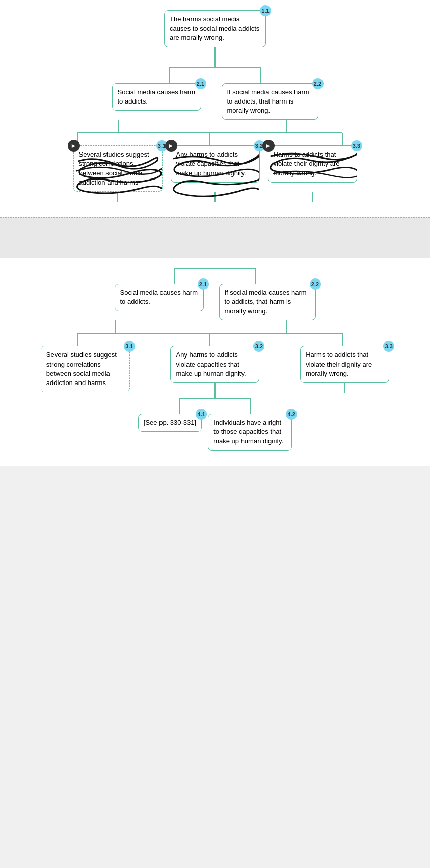 This screenshot has height=868, width=430. I want to click on section-divider, so click(215, 238).